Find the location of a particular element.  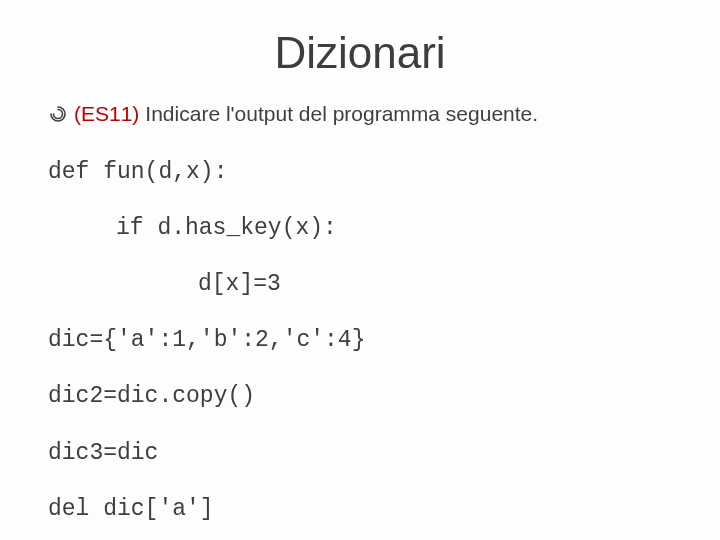

slide-title: Dizionari is located at coordinates (360, 53).